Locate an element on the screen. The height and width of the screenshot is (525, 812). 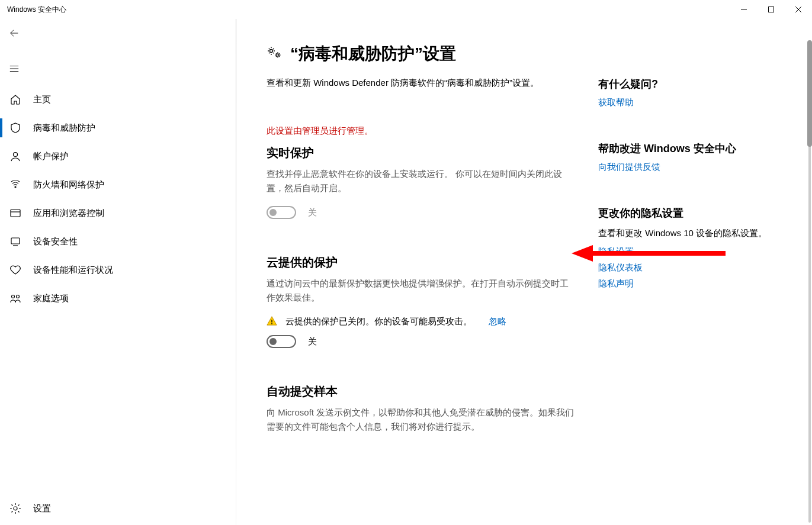
sidebar-item-home: 主页 is located at coordinates (118, 99).